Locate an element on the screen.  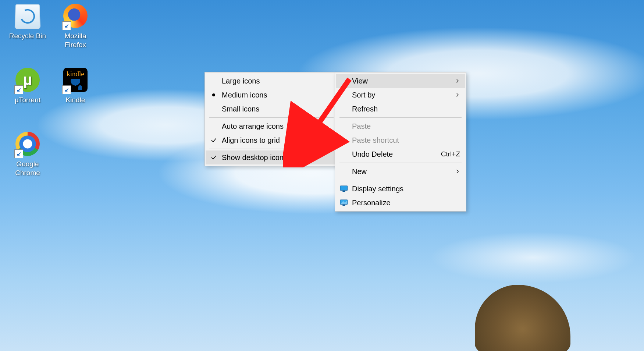
menu-item-paste-shortcut: Paste shortcut is located at coordinates (401, 140).